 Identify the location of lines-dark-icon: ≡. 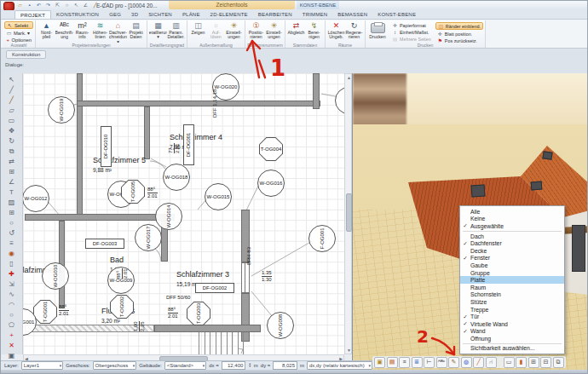
(404, 363).